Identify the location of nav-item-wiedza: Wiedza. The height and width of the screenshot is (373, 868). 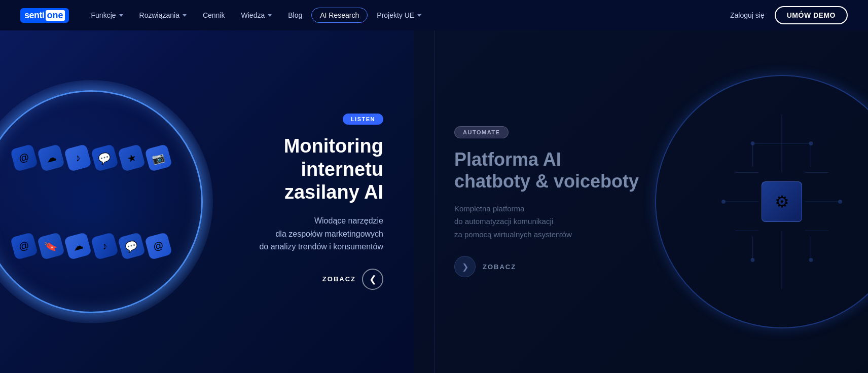
(257, 15).